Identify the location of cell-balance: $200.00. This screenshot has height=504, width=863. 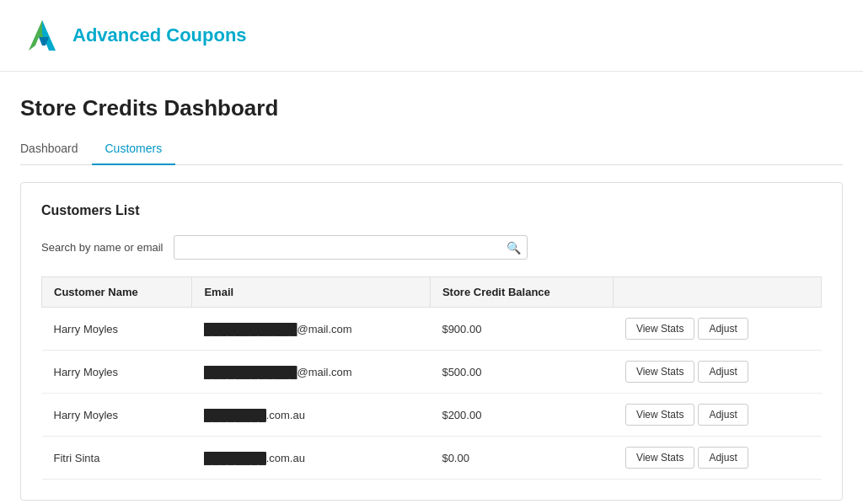
(522, 415).